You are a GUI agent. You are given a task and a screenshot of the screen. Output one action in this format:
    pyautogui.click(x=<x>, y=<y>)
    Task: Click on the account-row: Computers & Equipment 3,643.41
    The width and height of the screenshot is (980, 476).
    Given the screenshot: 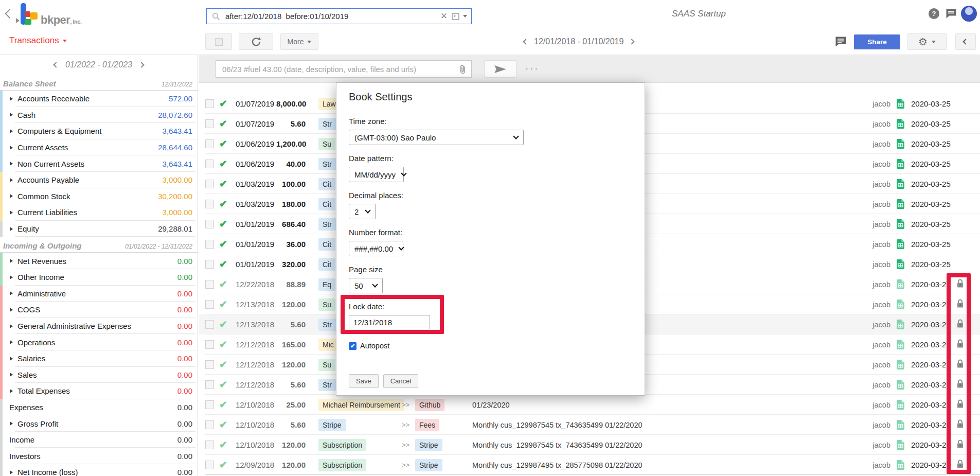 What is the action you would take?
    pyautogui.click(x=99, y=131)
    